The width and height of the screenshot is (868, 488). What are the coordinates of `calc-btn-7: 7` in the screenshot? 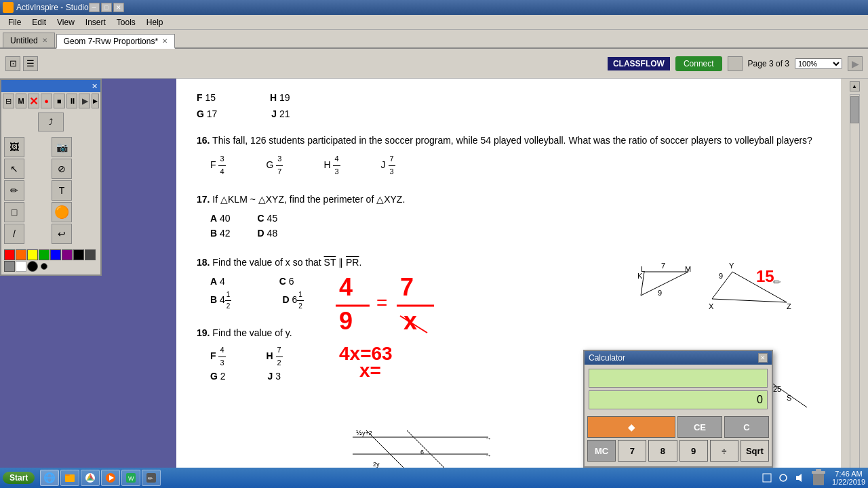 It's located at (632, 451).